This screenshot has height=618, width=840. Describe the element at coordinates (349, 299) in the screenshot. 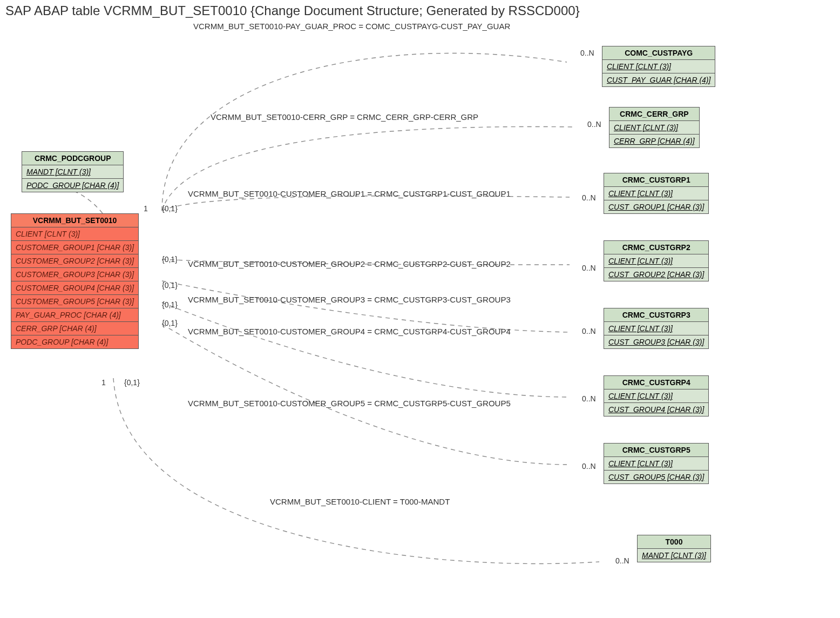

I see `relation-label: VCRMM_BUT_SET0010-CUSTOMER_GROUP3 = CRMC…` at that location.